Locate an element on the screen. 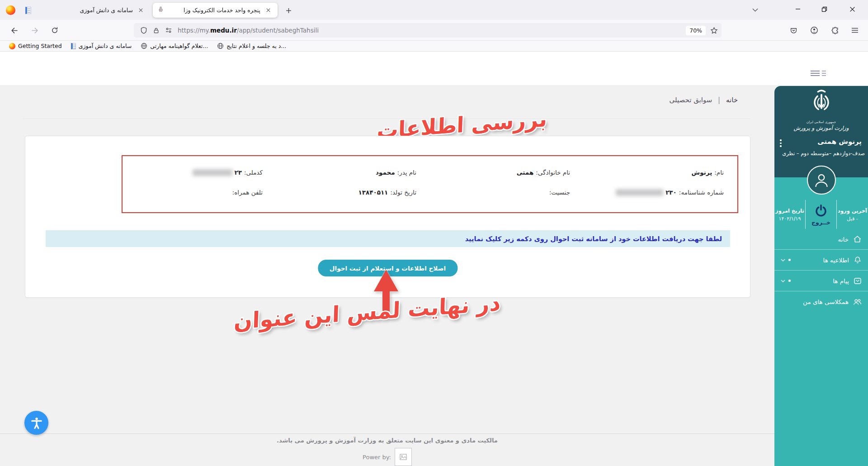 This screenshot has width=868, height=466. breadcrumb-current: سوابق تحصیلی is located at coordinates (691, 100).